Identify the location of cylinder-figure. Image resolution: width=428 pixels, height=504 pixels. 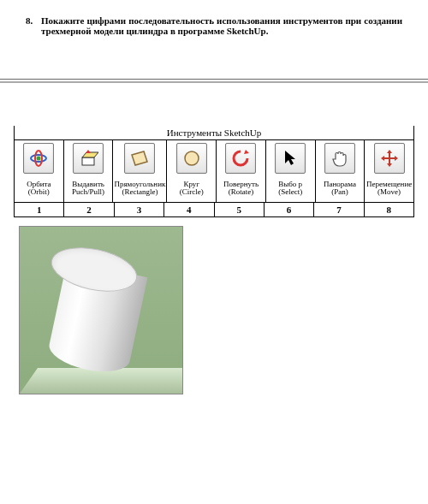
(101, 310).